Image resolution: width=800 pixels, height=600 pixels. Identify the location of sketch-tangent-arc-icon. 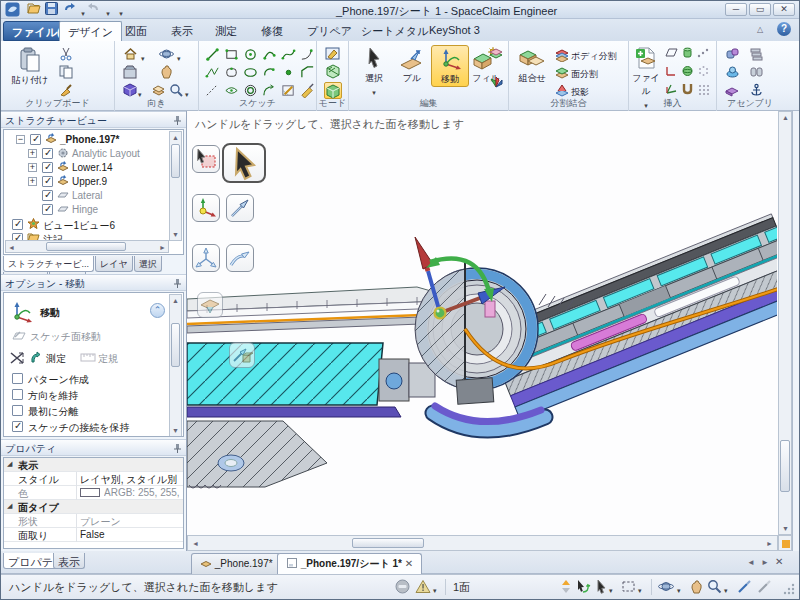
(308, 54).